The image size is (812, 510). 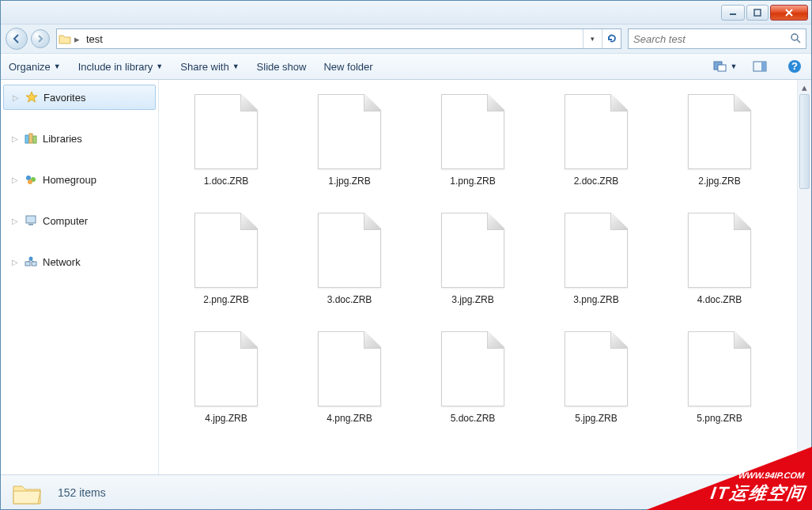 I want to click on label: Include in library, so click(x=115, y=66).